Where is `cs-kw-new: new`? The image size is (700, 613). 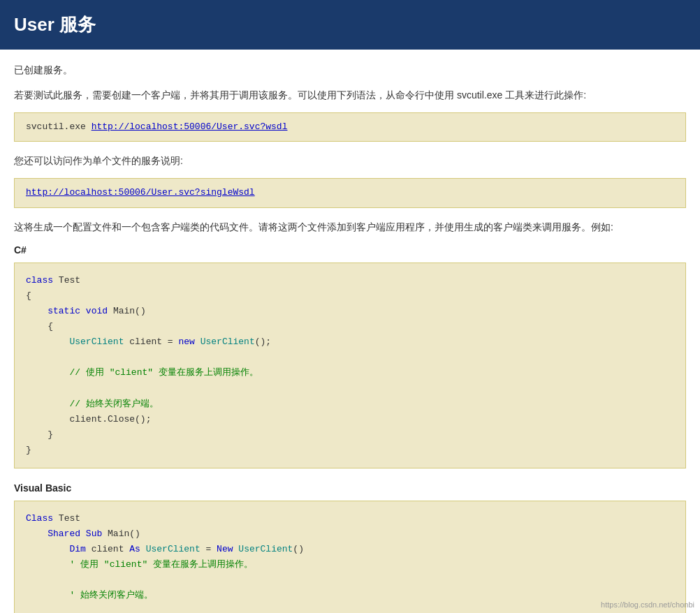 cs-kw-new: new is located at coordinates (186, 342).